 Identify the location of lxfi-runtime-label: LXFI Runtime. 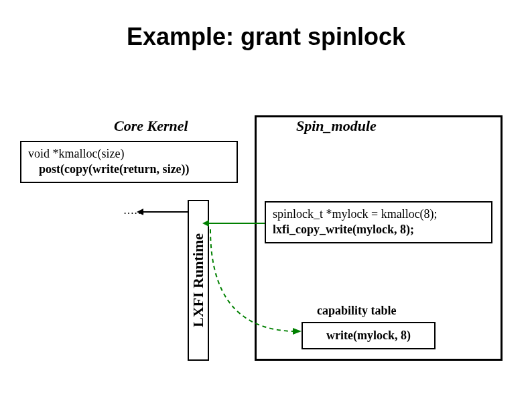
(198, 280).